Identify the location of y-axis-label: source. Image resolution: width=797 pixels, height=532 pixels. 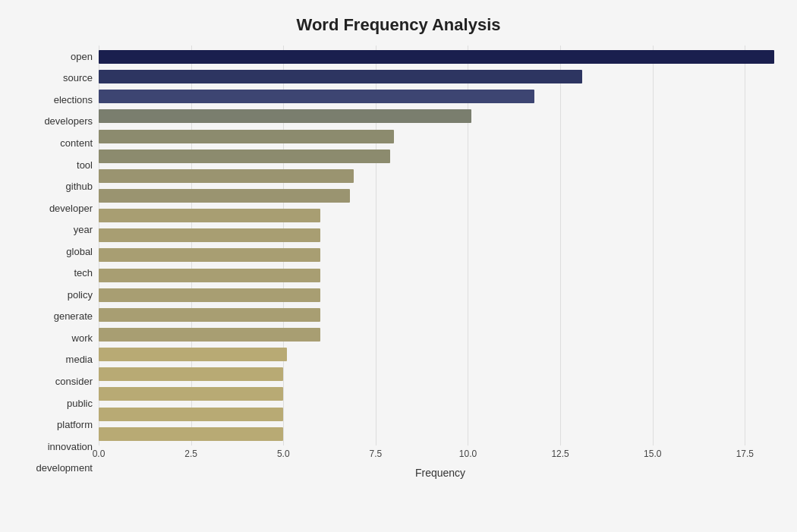
(77, 78).